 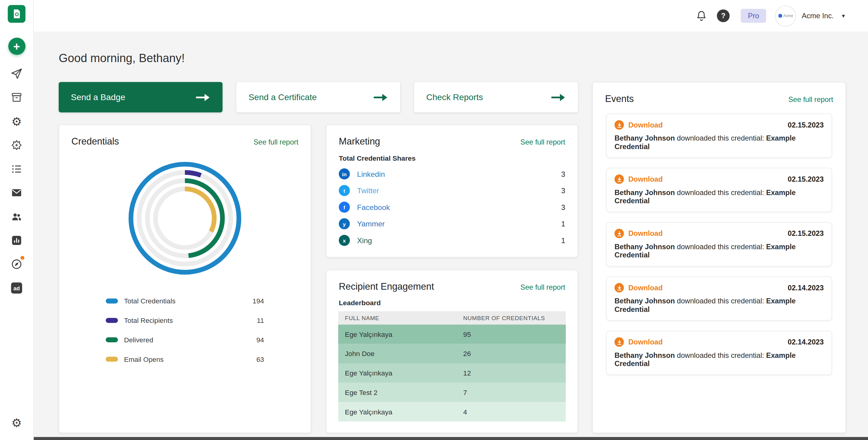 I want to click on legend-label: Delivered, so click(x=139, y=340).